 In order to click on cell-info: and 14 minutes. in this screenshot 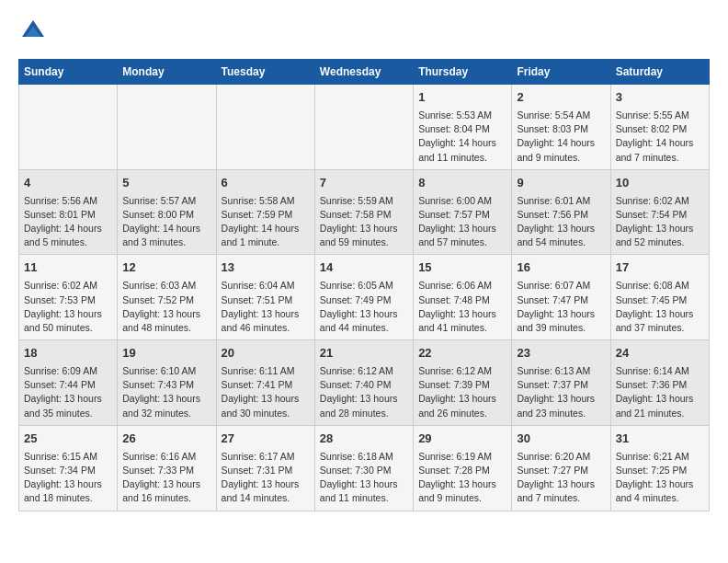, I will do `click(266, 499)`.